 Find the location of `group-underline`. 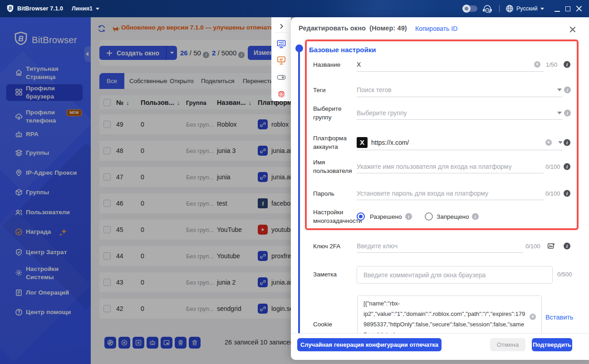

group-underline is located at coordinates (460, 120).